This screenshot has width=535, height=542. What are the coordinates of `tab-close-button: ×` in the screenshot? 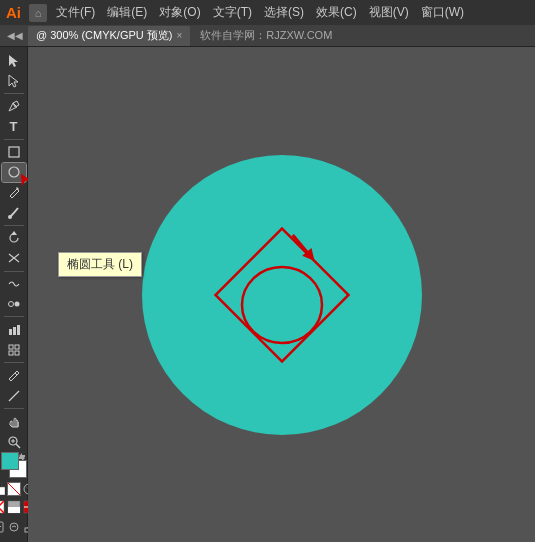 It's located at (179, 36).